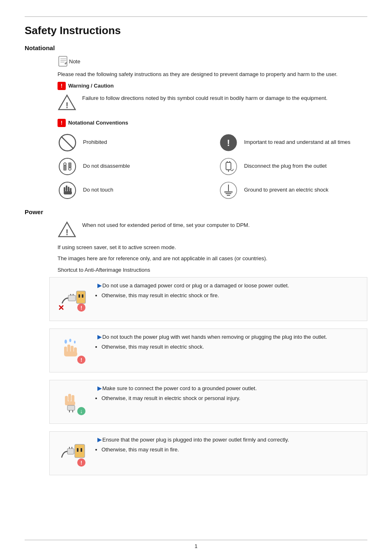 The image size is (392, 555). Describe the element at coordinates (285, 166) in the screenshot. I see `disconnect-label: Disconnect the plug from the outlet` at that location.